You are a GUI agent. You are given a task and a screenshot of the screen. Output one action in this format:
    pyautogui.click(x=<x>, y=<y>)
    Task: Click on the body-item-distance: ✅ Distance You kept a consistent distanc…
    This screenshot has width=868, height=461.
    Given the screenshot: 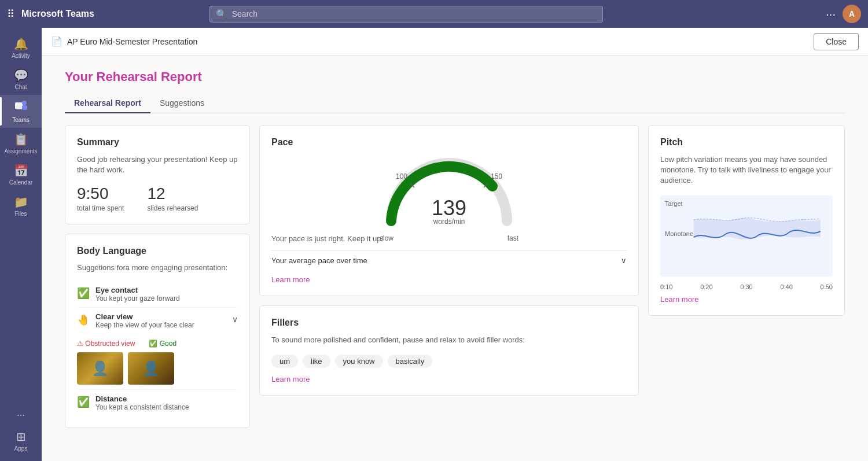 What is the action you would take?
    pyautogui.click(x=157, y=403)
    